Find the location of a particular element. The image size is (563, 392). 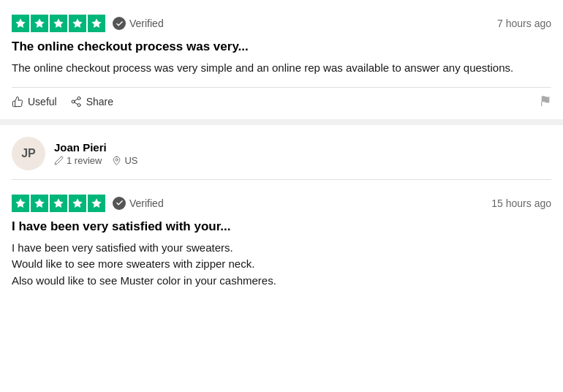

review-title-1: The online checkout process was very... is located at coordinates (282, 47).